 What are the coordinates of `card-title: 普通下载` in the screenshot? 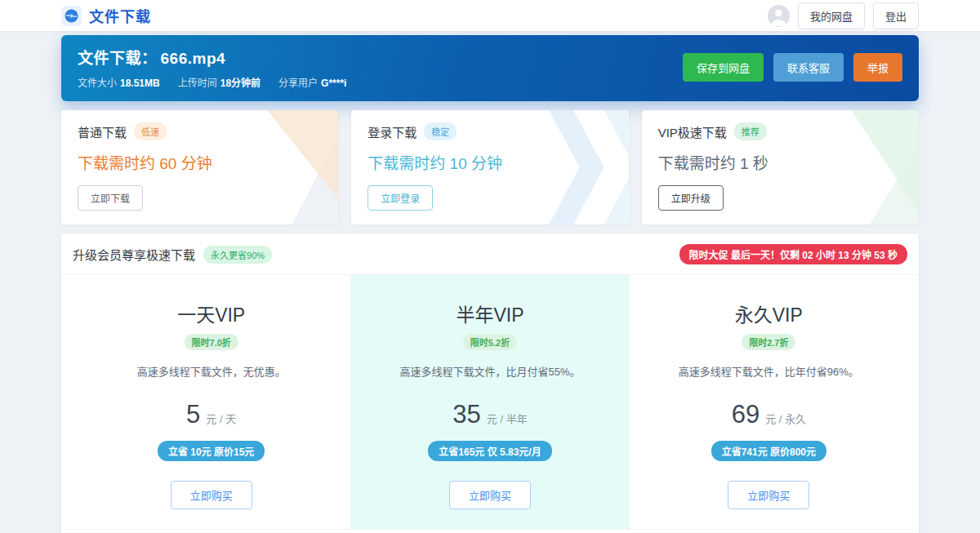 It's located at (102, 132).